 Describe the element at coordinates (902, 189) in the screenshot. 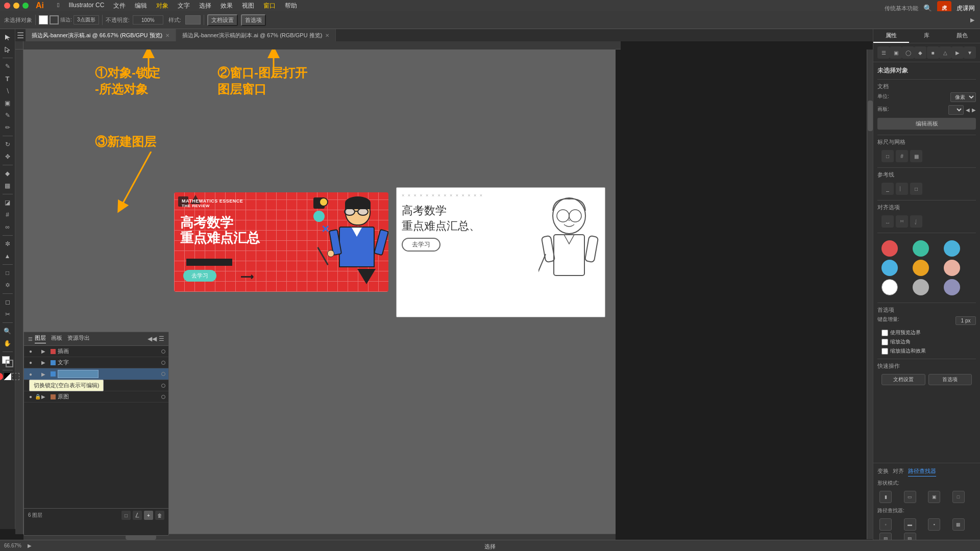

I see `rp-refline-2: ⎸` at that location.